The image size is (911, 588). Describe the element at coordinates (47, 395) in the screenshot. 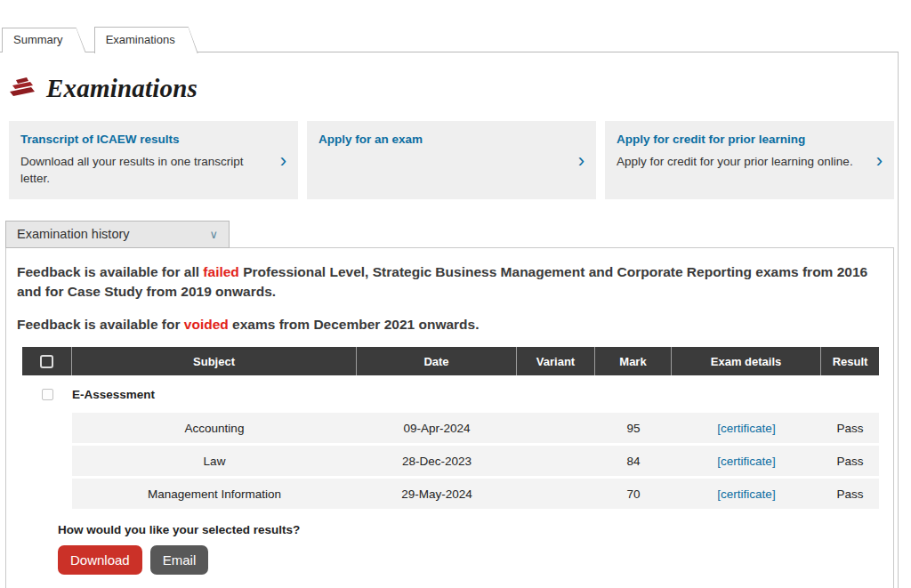

I see `group-checkbox-cell` at that location.